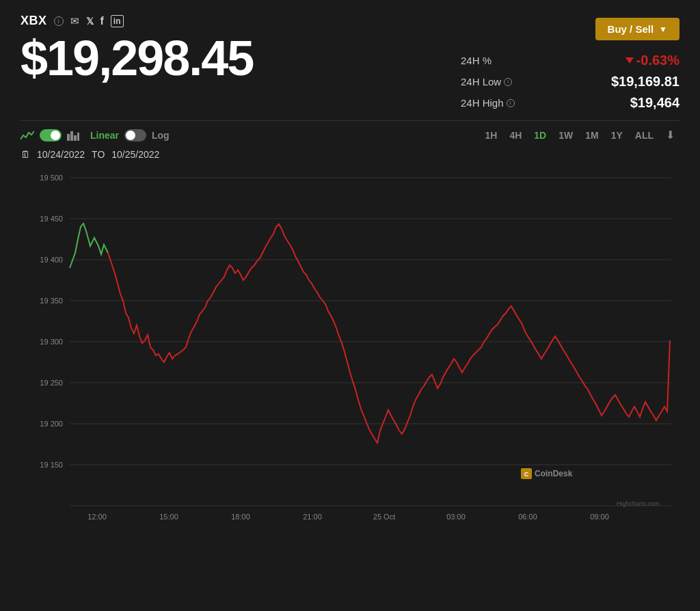 This screenshot has height=611, width=700. What do you see at coordinates (526, 474) in the screenshot?
I see `coindesk-icon-text: C` at bounding box center [526, 474].